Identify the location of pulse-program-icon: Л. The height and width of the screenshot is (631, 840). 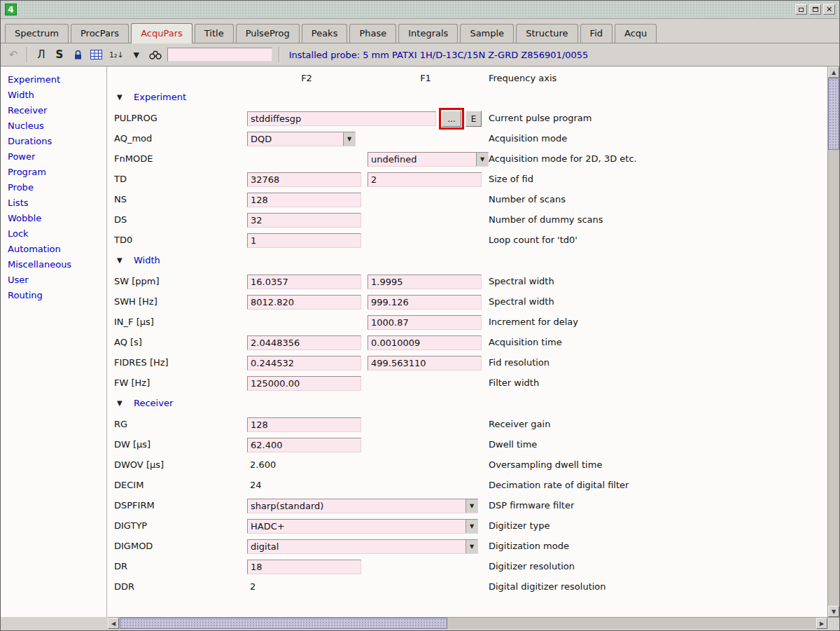
(41, 55).